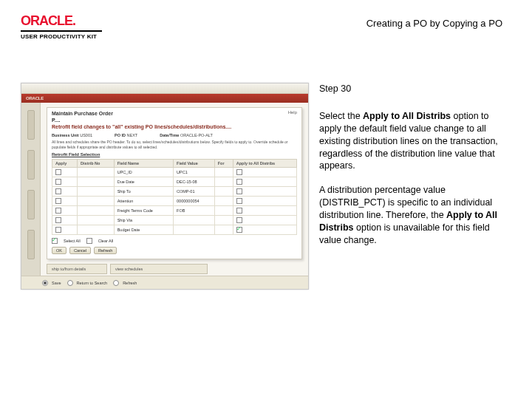 The width and height of the screenshot is (532, 399). What do you see at coordinates (143, 192) in the screenshot?
I see `cell-field: Ship To` at bounding box center [143, 192].